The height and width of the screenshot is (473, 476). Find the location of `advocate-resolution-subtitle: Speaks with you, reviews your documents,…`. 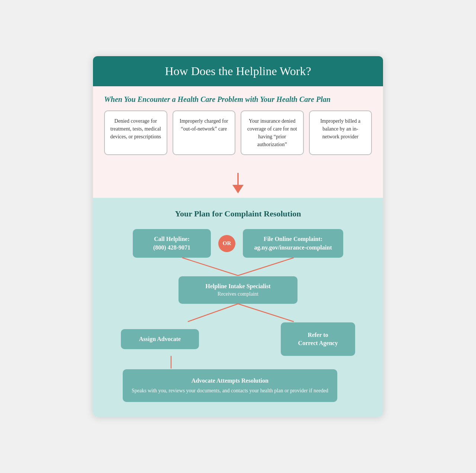

advocate-resolution-subtitle: Speaks with you, reviews your documents,… is located at coordinates (230, 391).